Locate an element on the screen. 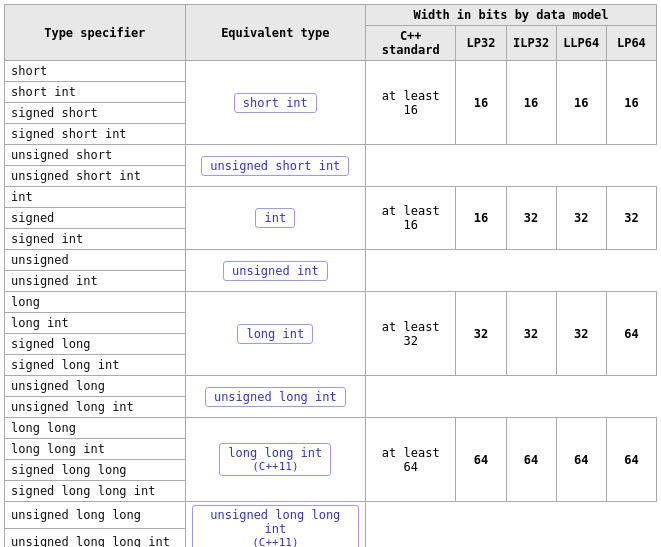 This screenshot has width=661, height=547. ilp32-cell: 64 is located at coordinates (531, 460).